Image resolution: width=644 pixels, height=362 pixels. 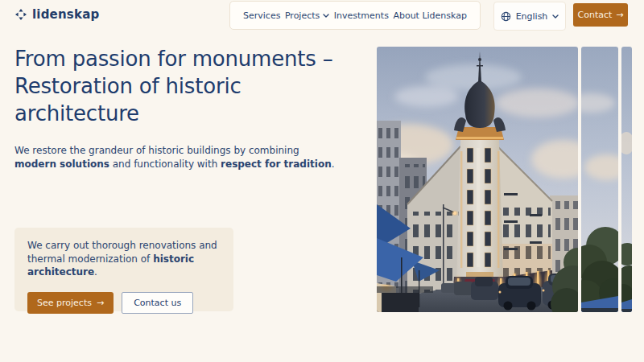 What do you see at coordinates (124, 259) in the screenshot?
I see `hero-card-text: We carry out thorough renovations and th…` at bounding box center [124, 259].